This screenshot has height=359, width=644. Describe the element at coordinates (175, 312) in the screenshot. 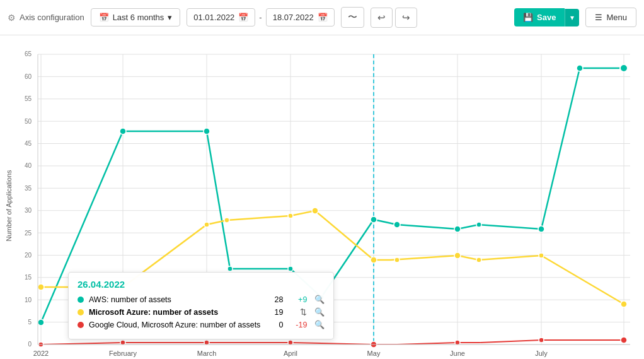

I see `tooltip-label-azure: Microsoft Azure: number of assets` at that location.